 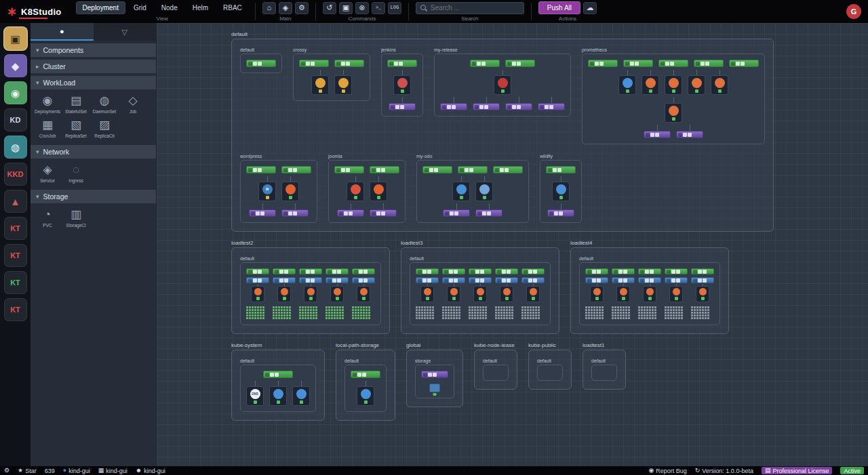 What do you see at coordinates (302, 8) in the screenshot?
I see `settings-gear-icon: ⚙` at bounding box center [302, 8].